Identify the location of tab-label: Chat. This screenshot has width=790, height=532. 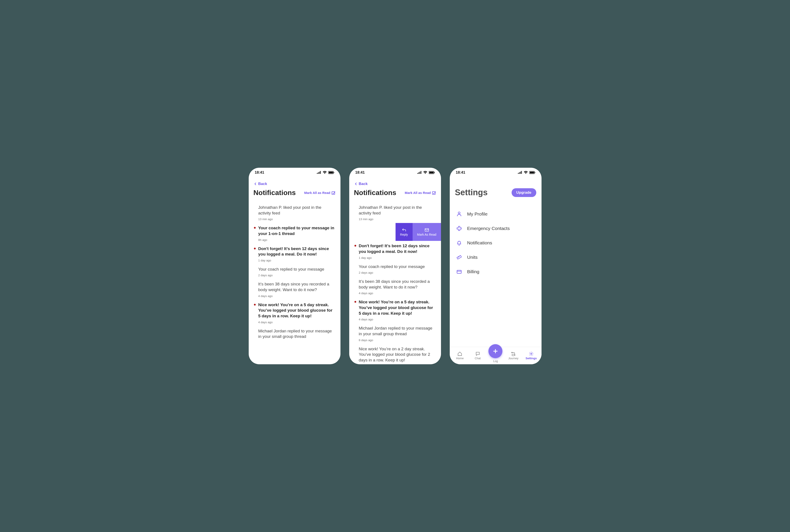
(478, 358).